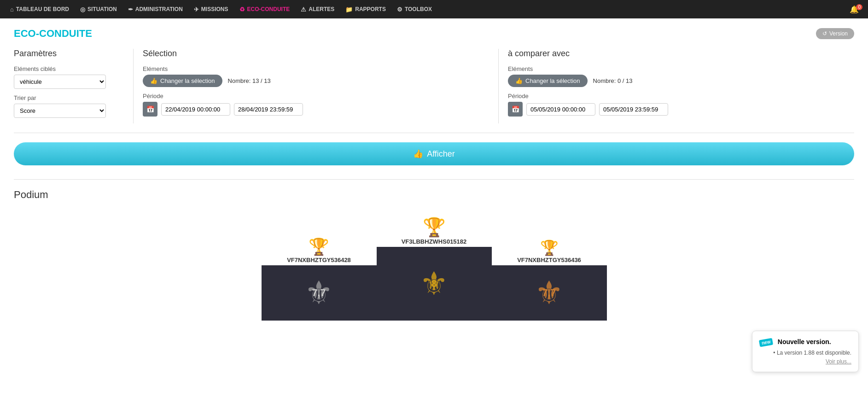 Image resolution: width=868 pixels, height=409 pixels. I want to click on podium-second: 🏆 VF7NXBHZTGY536428 ⚜ 7,7, so click(319, 279).